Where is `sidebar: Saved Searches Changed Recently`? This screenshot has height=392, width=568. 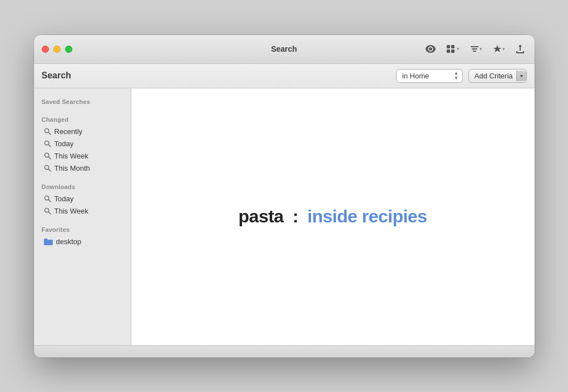 sidebar: Saved Searches Changed Recently is located at coordinates (82, 217).